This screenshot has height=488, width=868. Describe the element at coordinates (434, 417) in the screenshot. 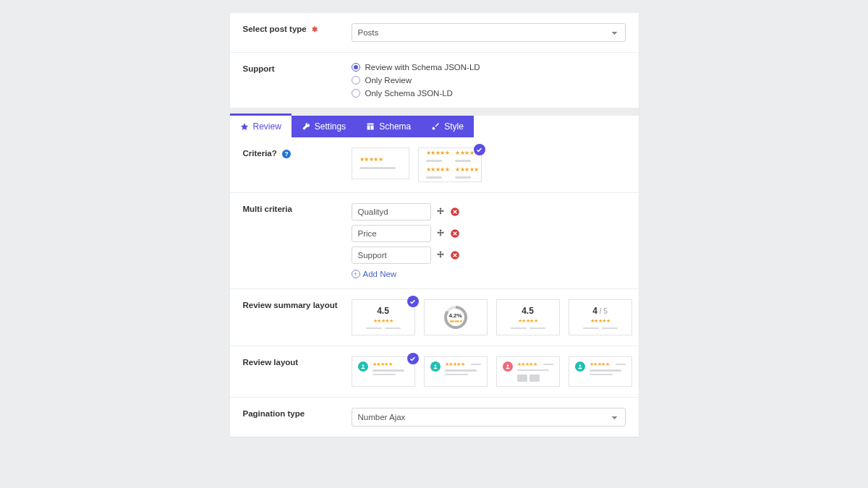

I see `row-pagination: Pagination type Number Ajax` at that location.